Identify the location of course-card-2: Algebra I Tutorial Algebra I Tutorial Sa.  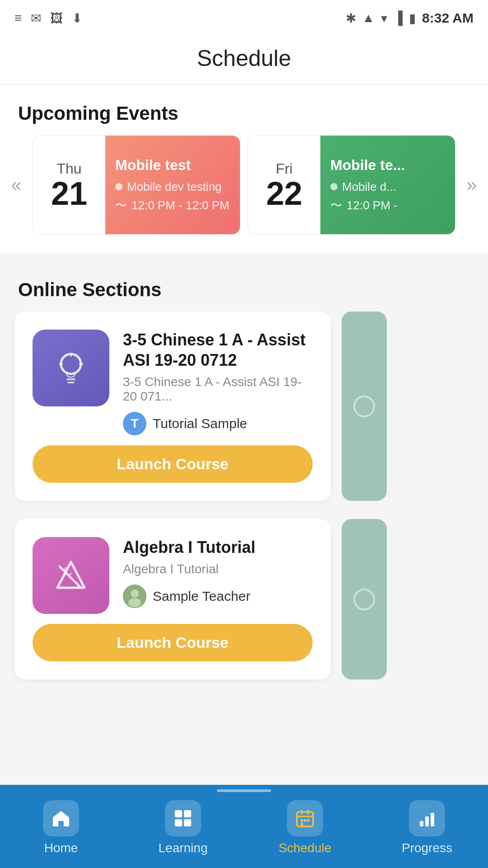
(173, 599).